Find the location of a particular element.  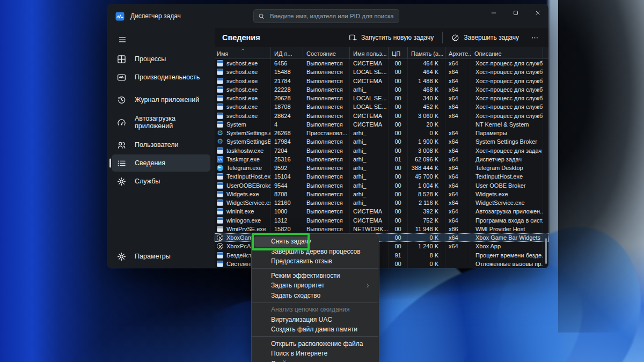

context-menu-item-analyze-wait-chain: Анализ цепочки ожидания is located at coordinates (316, 310).